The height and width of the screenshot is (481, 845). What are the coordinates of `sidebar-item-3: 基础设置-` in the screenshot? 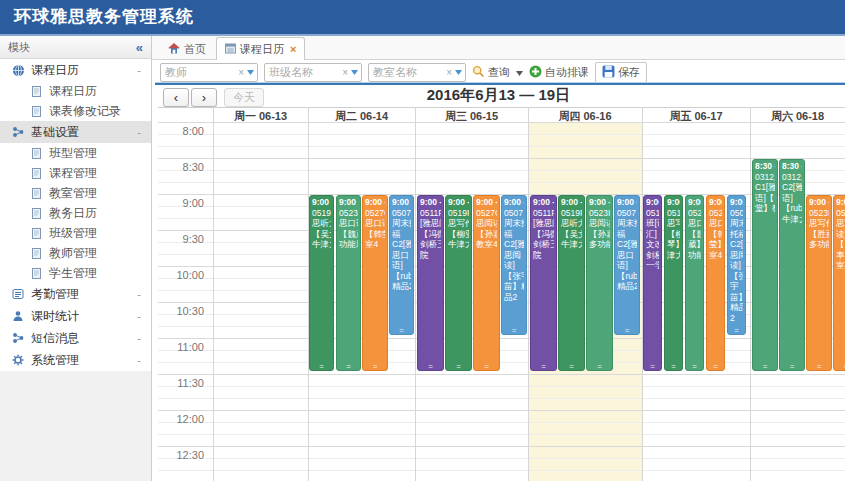 It's located at (76, 132).